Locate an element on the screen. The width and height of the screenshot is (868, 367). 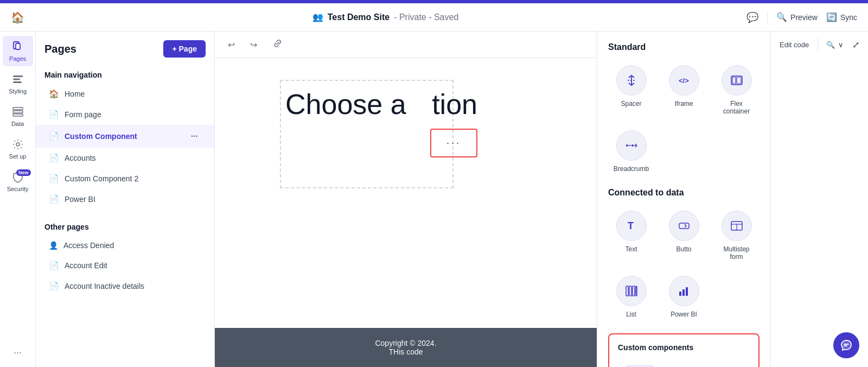
nav-item-custom-component-2: 📄 Custom Component 2 is located at coordinates (125, 179).